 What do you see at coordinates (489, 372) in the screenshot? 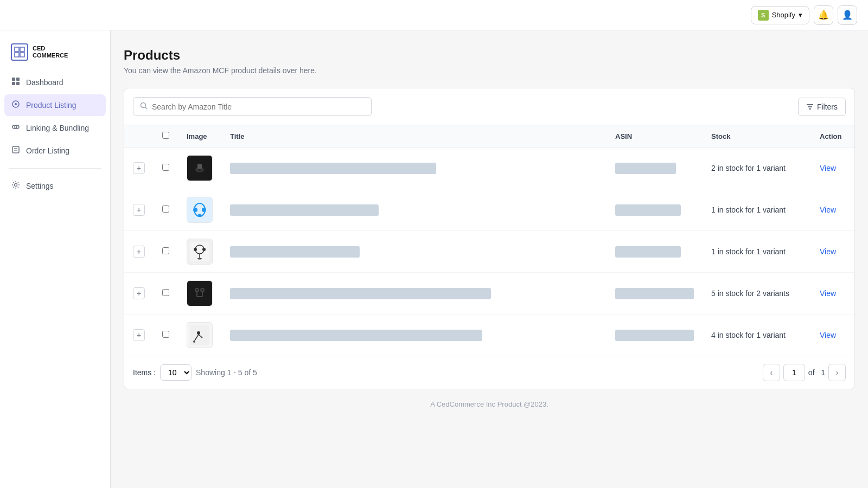
I see `pagination-bar: Items : 10 25 50 Showing 1 - 5 of 5 ‹ 1 …` at bounding box center [489, 372].